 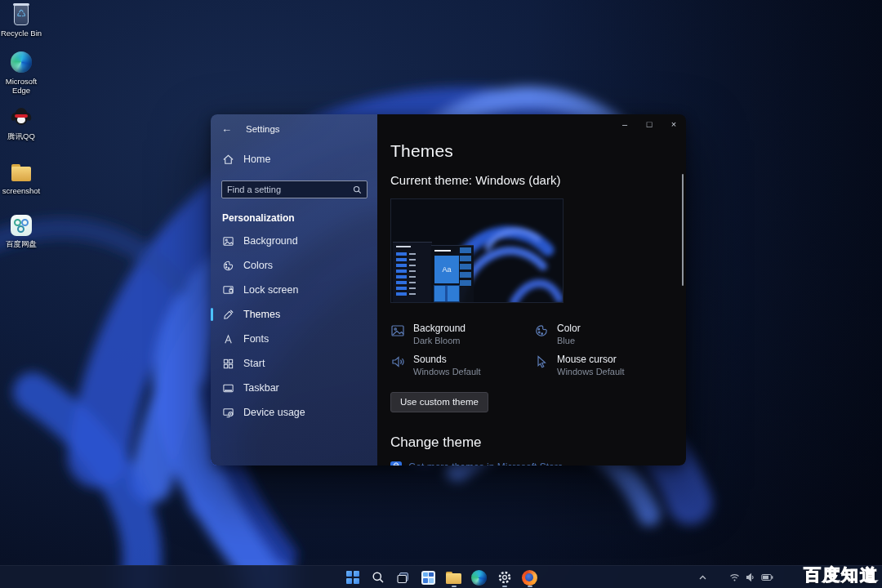 I want to click on property-value: Blue, so click(x=568, y=341).